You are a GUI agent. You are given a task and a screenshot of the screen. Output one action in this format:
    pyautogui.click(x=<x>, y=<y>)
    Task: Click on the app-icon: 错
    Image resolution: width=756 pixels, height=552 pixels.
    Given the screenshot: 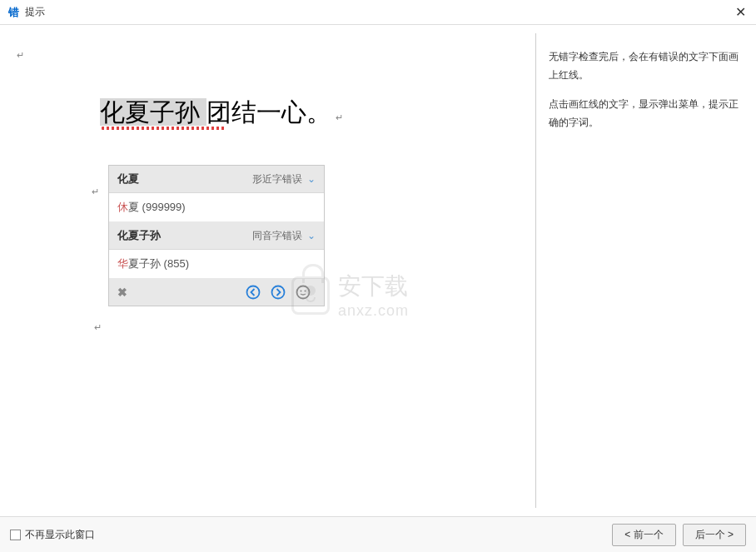 What is the action you would take?
    pyautogui.click(x=13, y=12)
    